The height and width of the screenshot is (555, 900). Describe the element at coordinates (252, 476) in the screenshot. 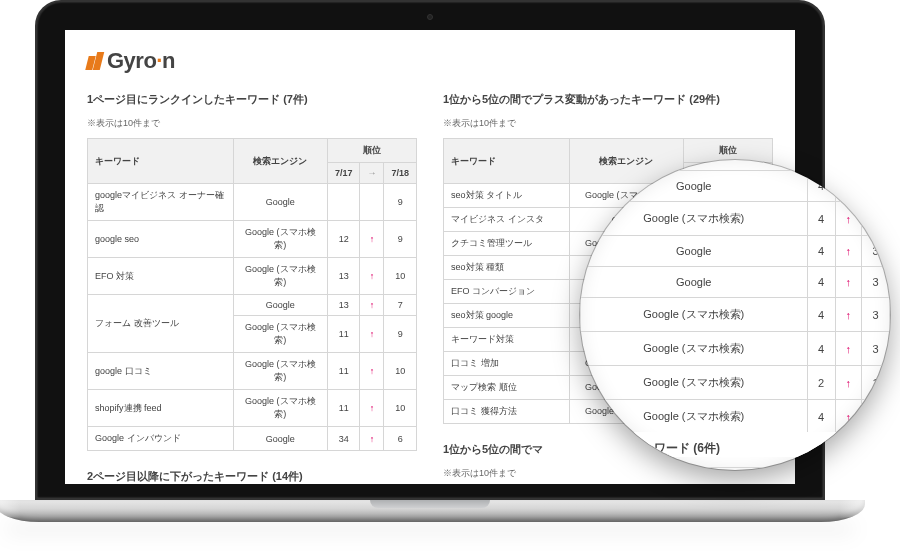

I see `section-title-page2down: 2ページ目以降に下がったキーワード (14件)` at that location.